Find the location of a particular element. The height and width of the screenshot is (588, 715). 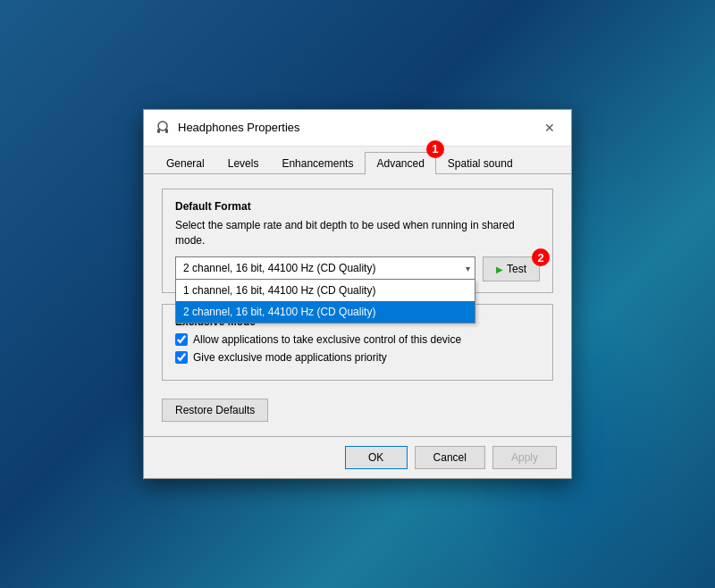

test-button: ▶ Test 2 is located at coordinates (511, 269).